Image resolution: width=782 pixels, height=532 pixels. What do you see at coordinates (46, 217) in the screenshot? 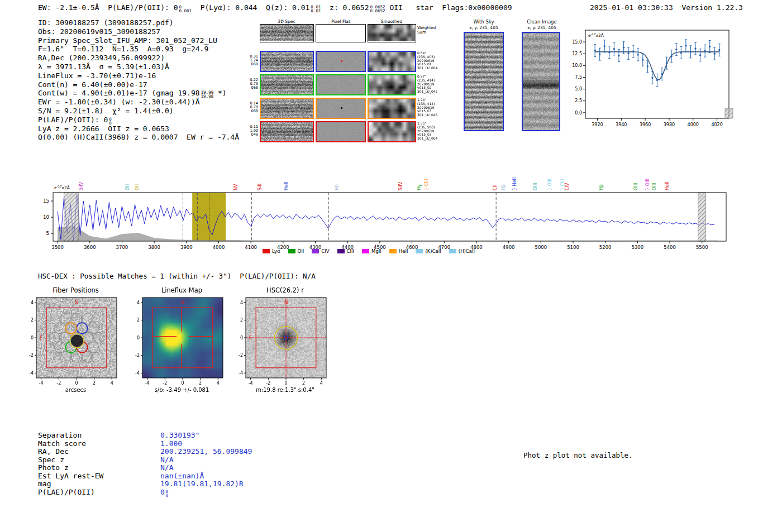
I see `svg-text: 10` at bounding box center [46, 217].